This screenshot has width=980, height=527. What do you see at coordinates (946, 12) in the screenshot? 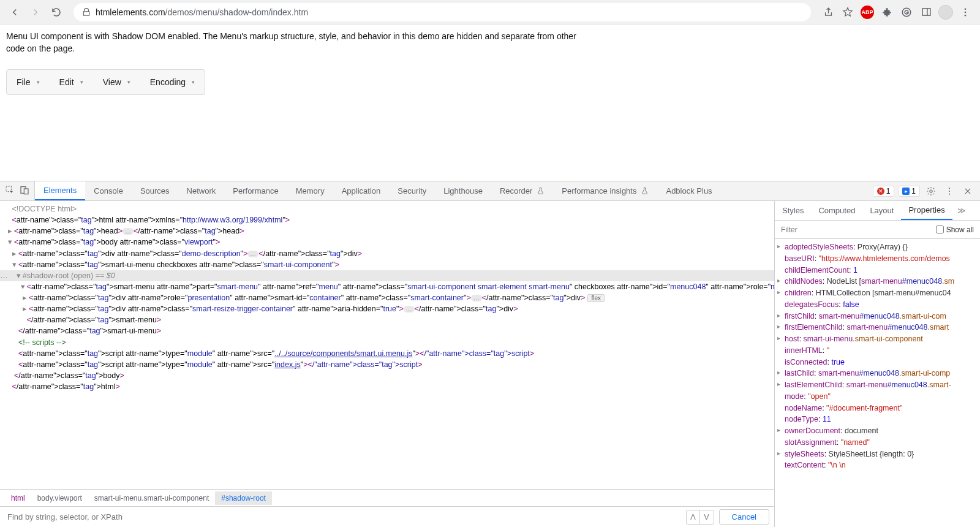
I see `profile-avatar` at bounding box center [946, 12].